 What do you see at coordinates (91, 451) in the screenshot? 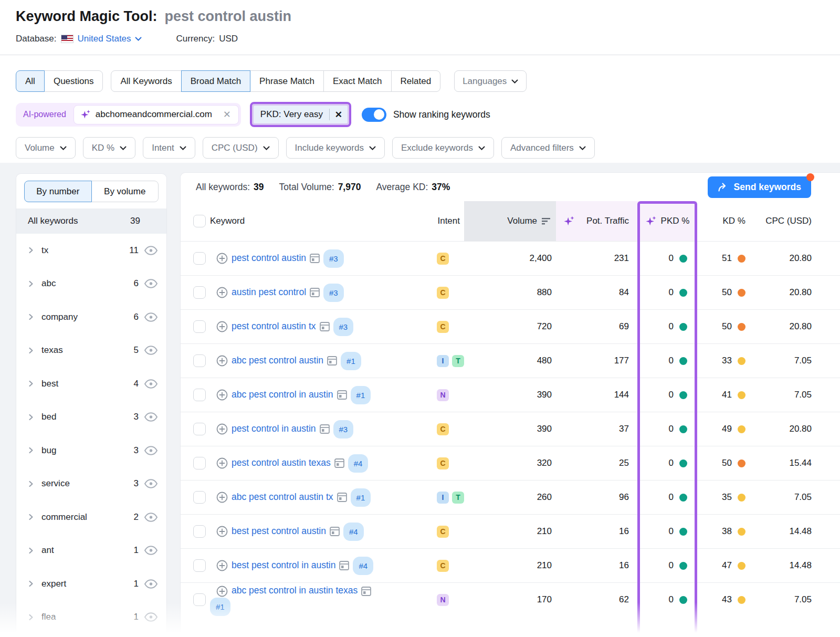
I see `sidebar-group-bug: bug3` at bounding box center [91, 451].